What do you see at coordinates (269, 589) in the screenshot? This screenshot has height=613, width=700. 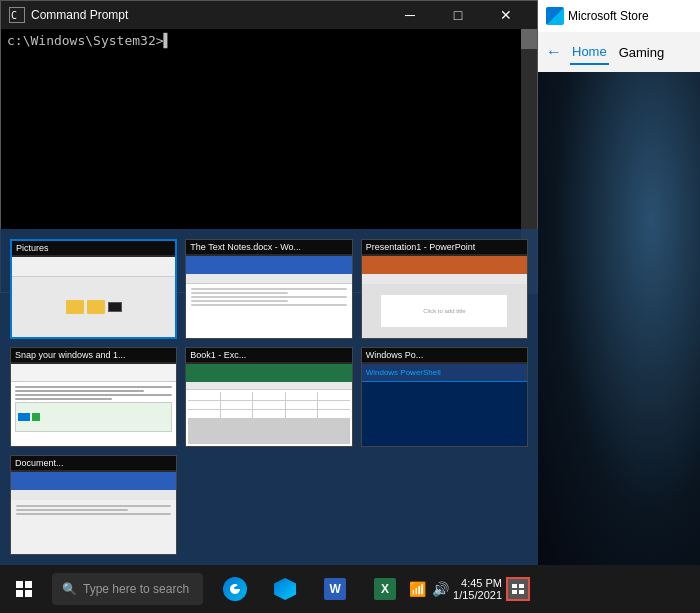 I see `taskbar: 🔍 Type here to search W X 📶 🔊` at bounding box center [269, 589].